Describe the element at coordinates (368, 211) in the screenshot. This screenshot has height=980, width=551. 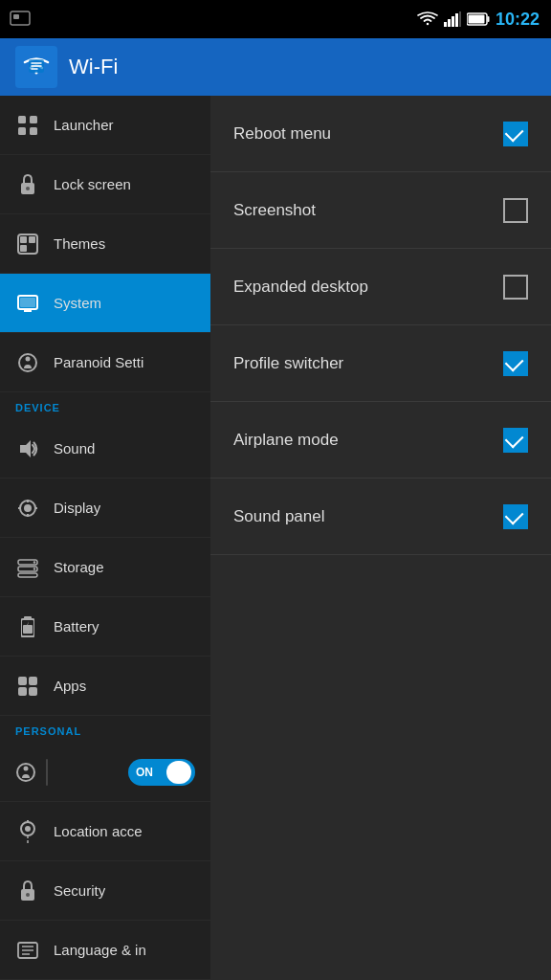
I see `setting-label: Screenshot` at that location.